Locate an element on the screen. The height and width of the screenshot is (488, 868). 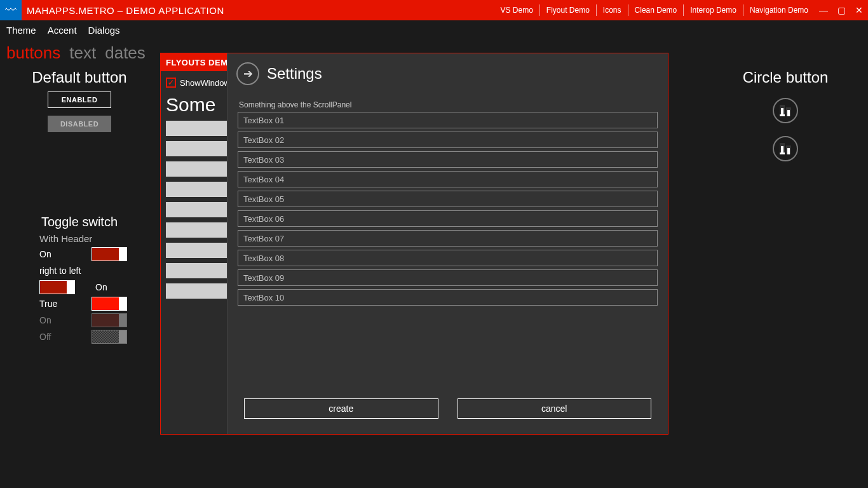
minimize-button: — is located at coordinates (824, 10).